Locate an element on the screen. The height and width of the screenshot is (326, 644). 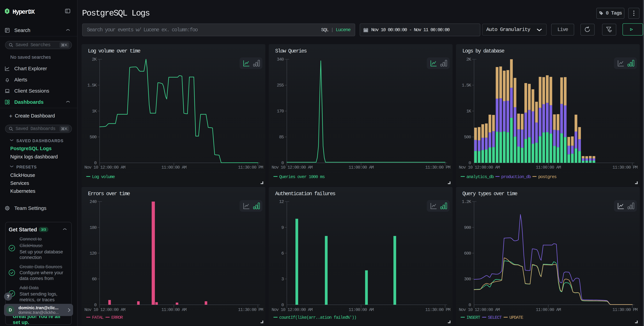
svg-text: 900 is located at coordinates (468, 228).